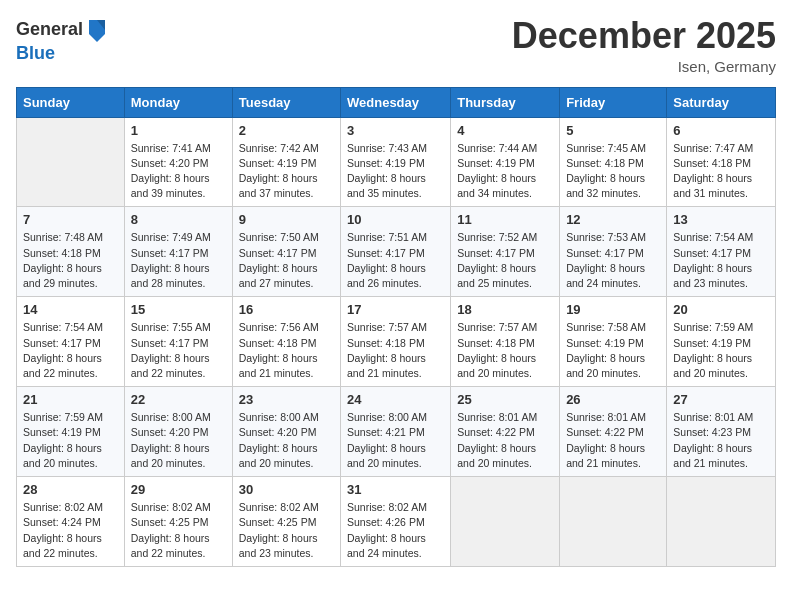 The image size is (792, 612). What do you see at coordinates (506, 342) in the screenshot?
I see `calendar-cell: 18Sunrise: 7:57 AMSunset: 4:18 PMDayligh…` at bounding box center [506, 342].